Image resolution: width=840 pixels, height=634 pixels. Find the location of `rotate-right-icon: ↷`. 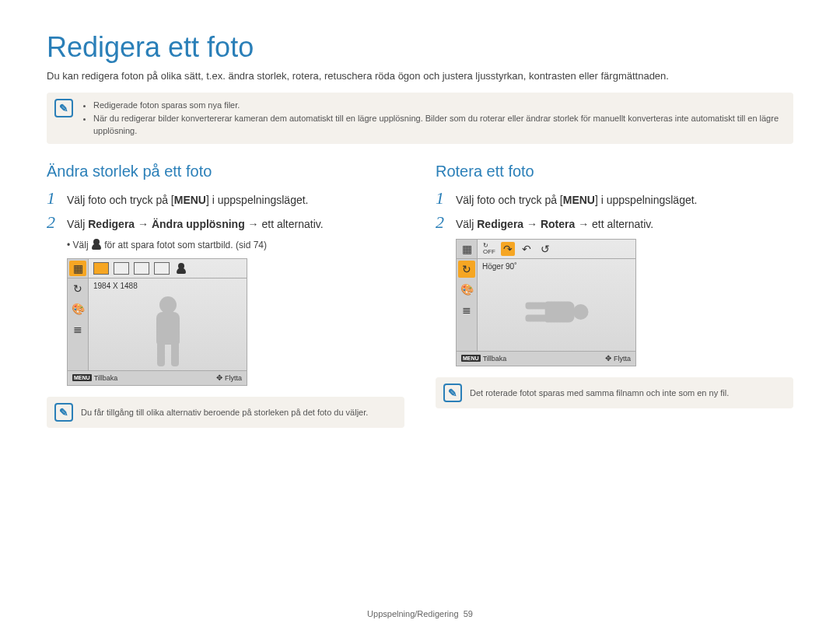

rotate-right-icon: ↷ is located at coordinates (508, 249).